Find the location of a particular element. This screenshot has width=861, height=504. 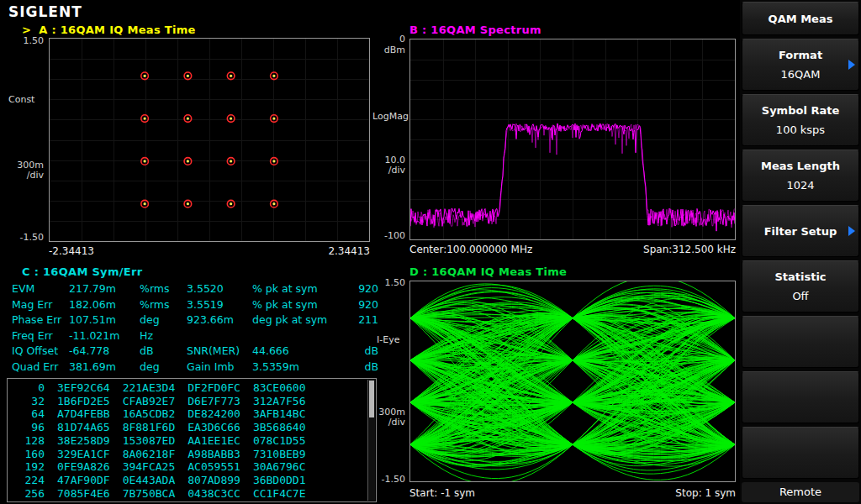

meas-cell: EVM is located at coordinates (40, 291).